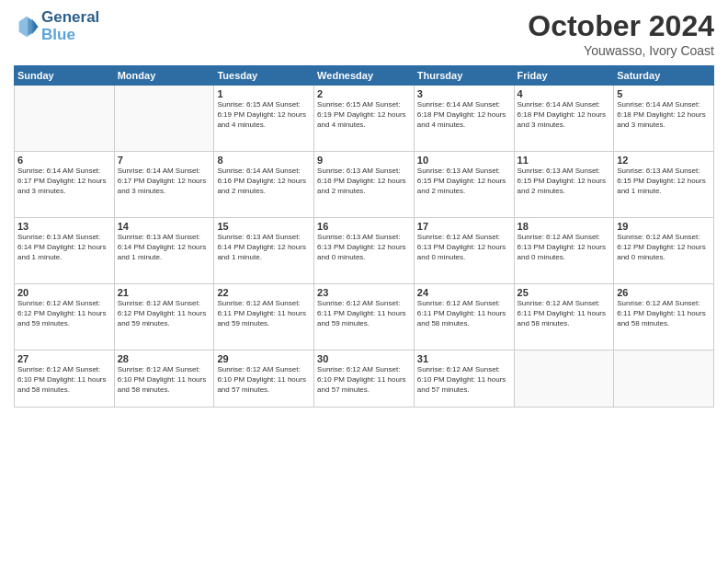 Image resolution: width=728 pixels, height=563 pixels. I want to click on logo: General Blue, so click(57, 26).